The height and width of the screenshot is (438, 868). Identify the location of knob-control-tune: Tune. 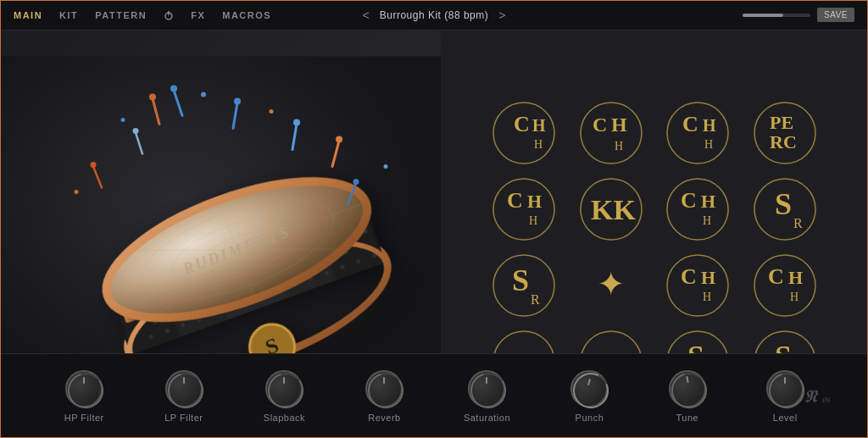
(687, 396).